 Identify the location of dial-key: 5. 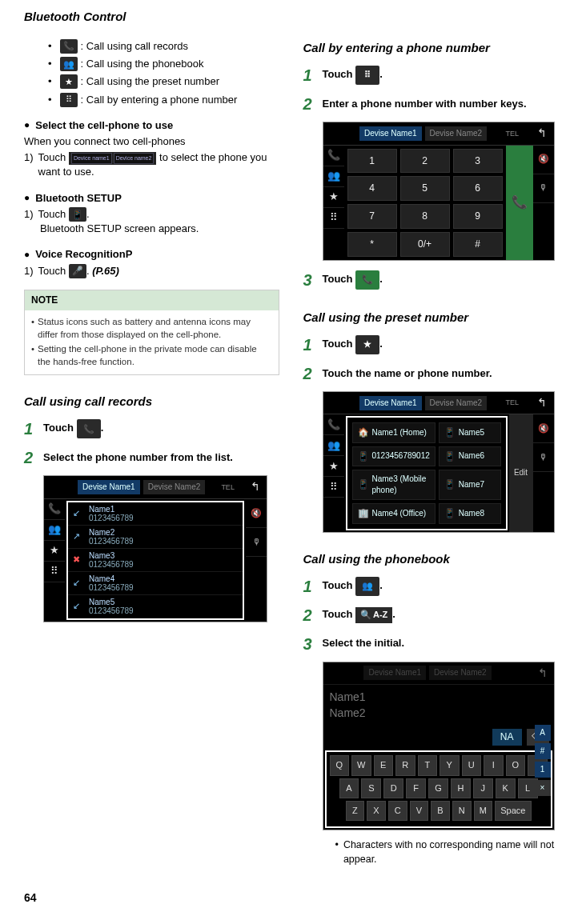
(425, 189).